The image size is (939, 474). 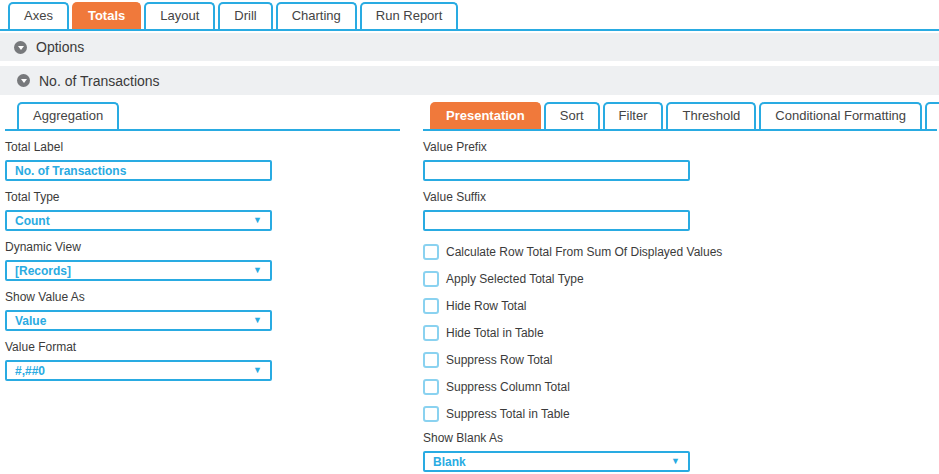 I want to click on checkbox-label: Hide Total in Table, so click(x=495, y=333).